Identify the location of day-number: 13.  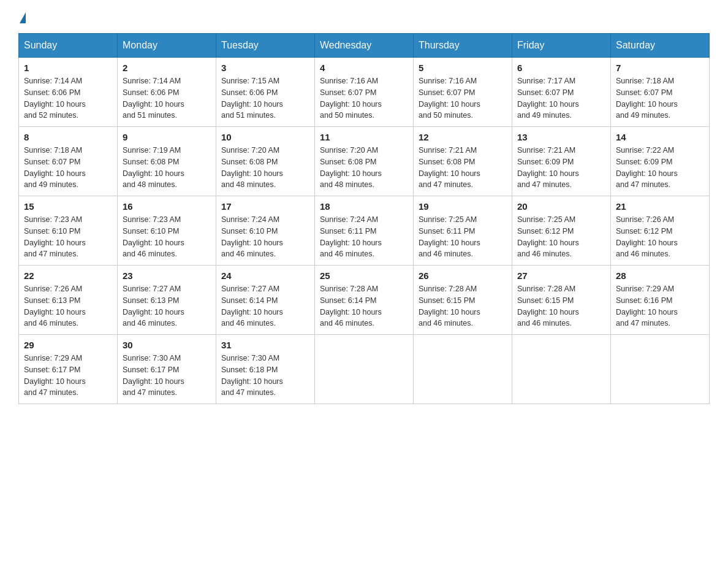
(561, 137).